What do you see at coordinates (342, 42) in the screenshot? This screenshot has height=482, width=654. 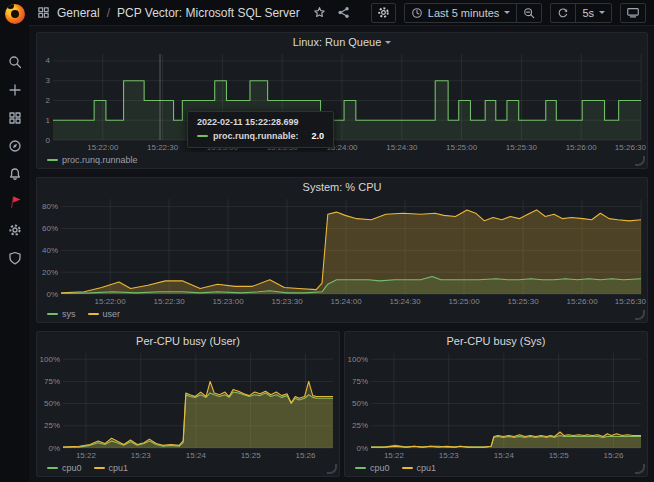 I see `panel-title: Linux: Run Queue` at bounding box center [342, 42].